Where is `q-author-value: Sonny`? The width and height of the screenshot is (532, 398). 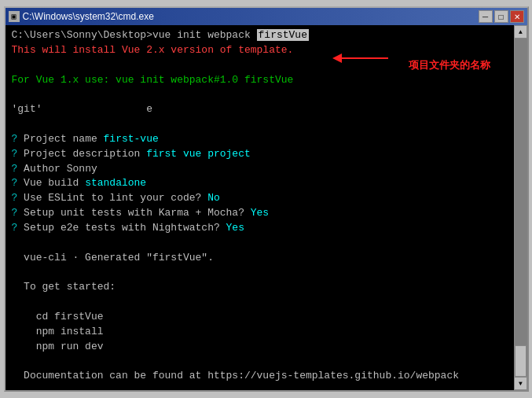 q-author-value: Sonny is located at coordinates (82, 168).